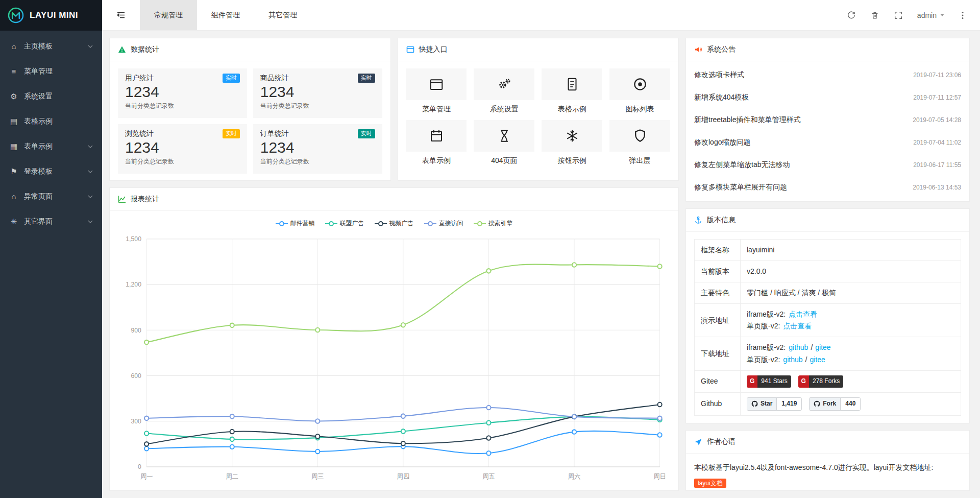  What do you see at coordinates (937, 98) in the screenshot?
I see `notice-date: 2019-07-11 12:57` at bounding box center [937, 98].